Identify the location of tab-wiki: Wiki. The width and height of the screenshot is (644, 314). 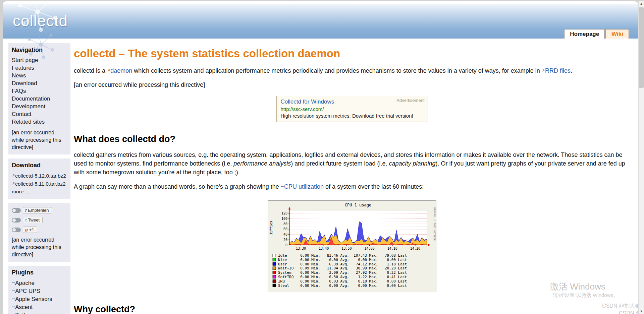
(617, 34).